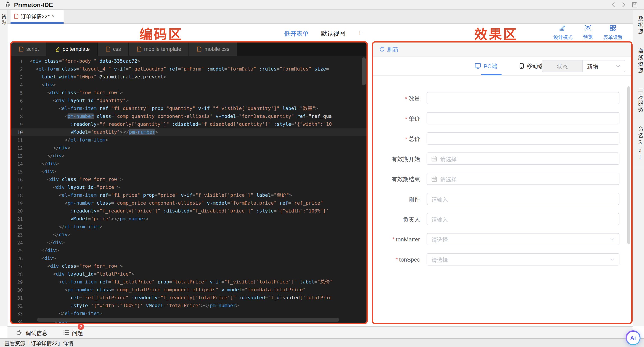 The height and width of the screenshot is (347, 644). Describe the element at coordinates (20, 333) in the screenshot. I see `bug-icon` at that location.